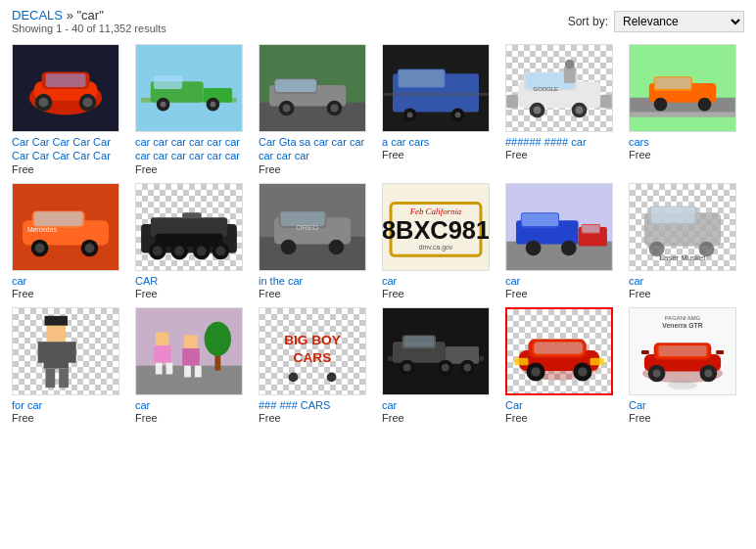 The width and height of the screenshot is (756, 549). Describe the element at coordinates (188, 149) in the screenshot. I see `item-label: car car car car car carcar car car car c…` at that location.